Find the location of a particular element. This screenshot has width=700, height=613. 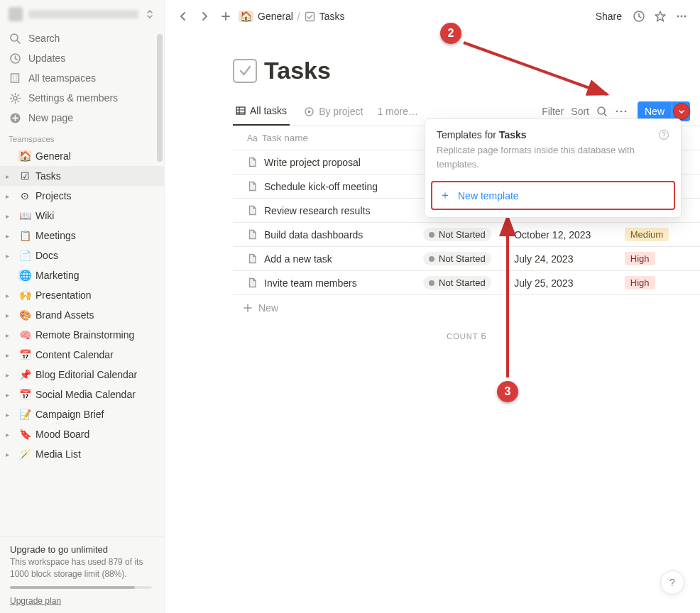

task-name: Schedule kick-off meeting is located at coordinates (321, 187).